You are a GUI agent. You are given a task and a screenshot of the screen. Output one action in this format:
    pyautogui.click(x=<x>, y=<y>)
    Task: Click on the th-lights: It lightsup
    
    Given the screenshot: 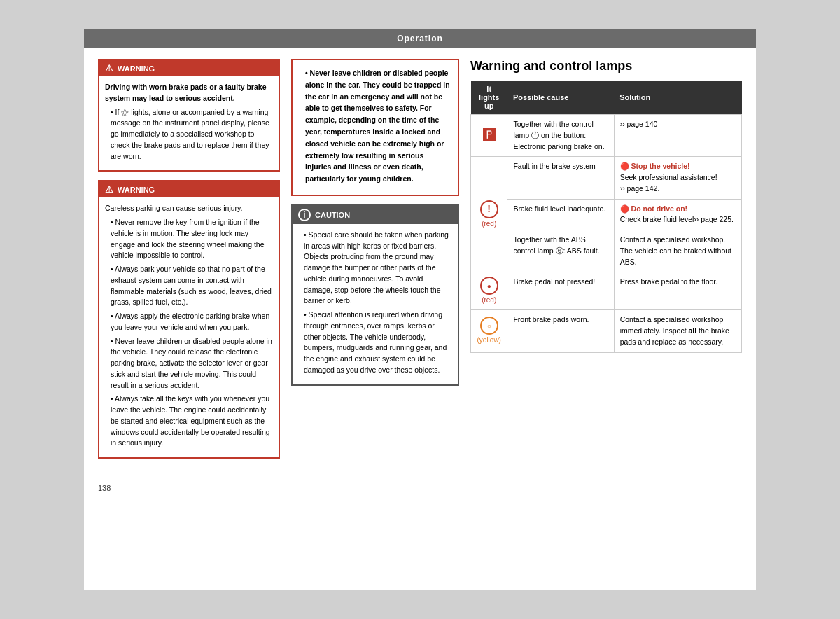 What is the action you would take?
    pyautogui.click(x=489, y=98)
    